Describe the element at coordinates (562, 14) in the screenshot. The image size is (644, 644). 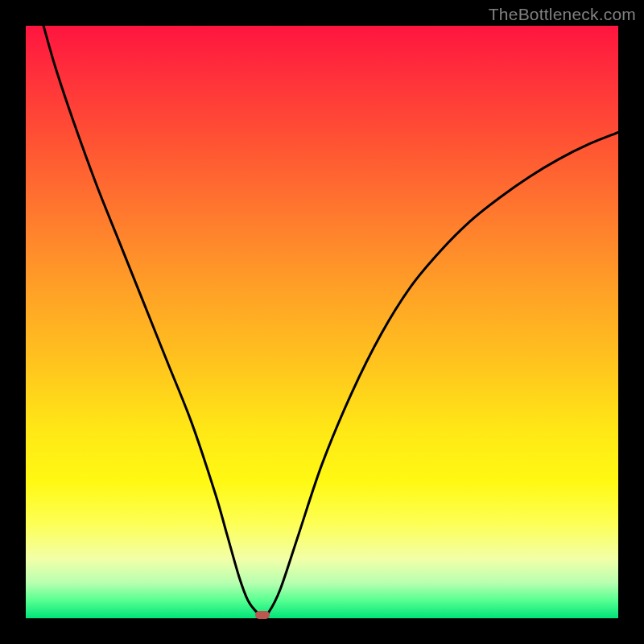
I see `watermark-text: TheBottleneck.com` at that location.